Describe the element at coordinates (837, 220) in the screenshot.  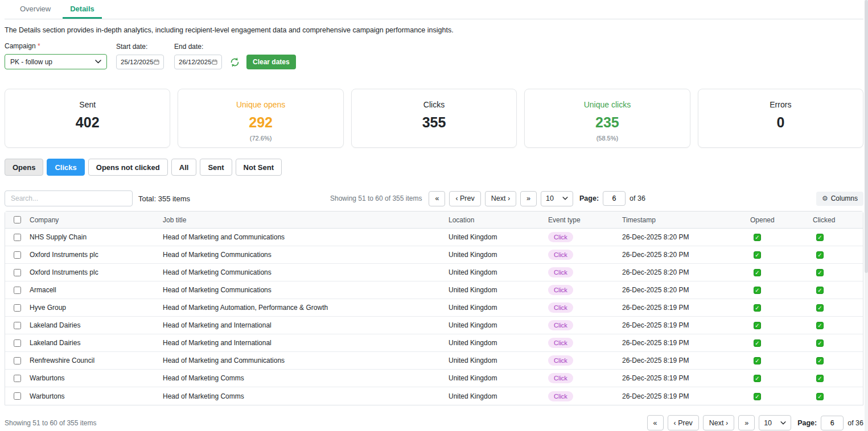
I see `header-clicked: Clicked` at that location.